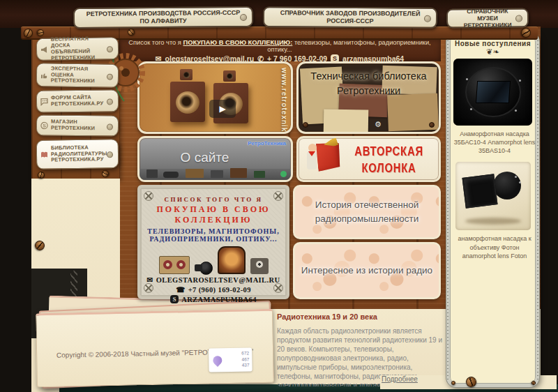 The image size is (558, 392). What do you see at coordinates (493, 221) in the screenshot?
I see `lens-shadow` at bounding box center [493, 221].